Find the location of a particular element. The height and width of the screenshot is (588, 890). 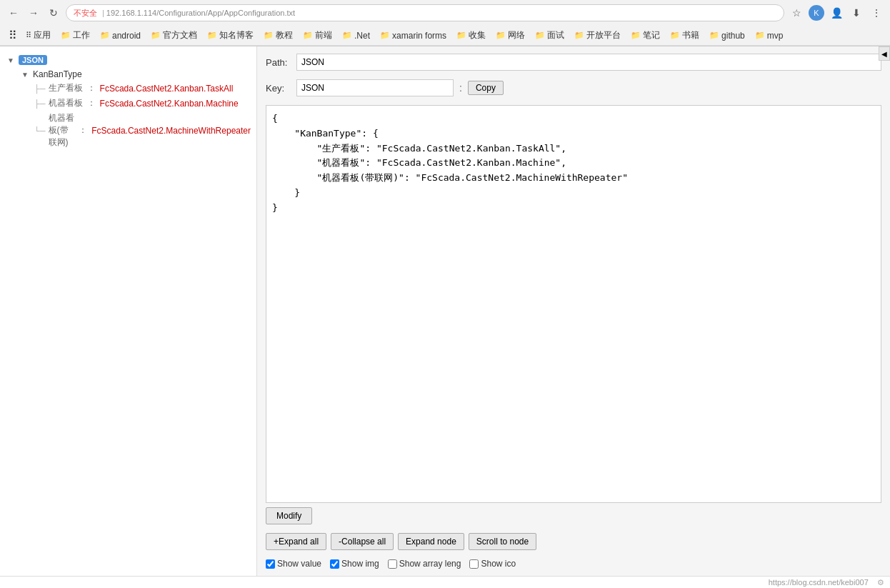

tree-key-1: 机器看板 is located at coordinates (66, 103).